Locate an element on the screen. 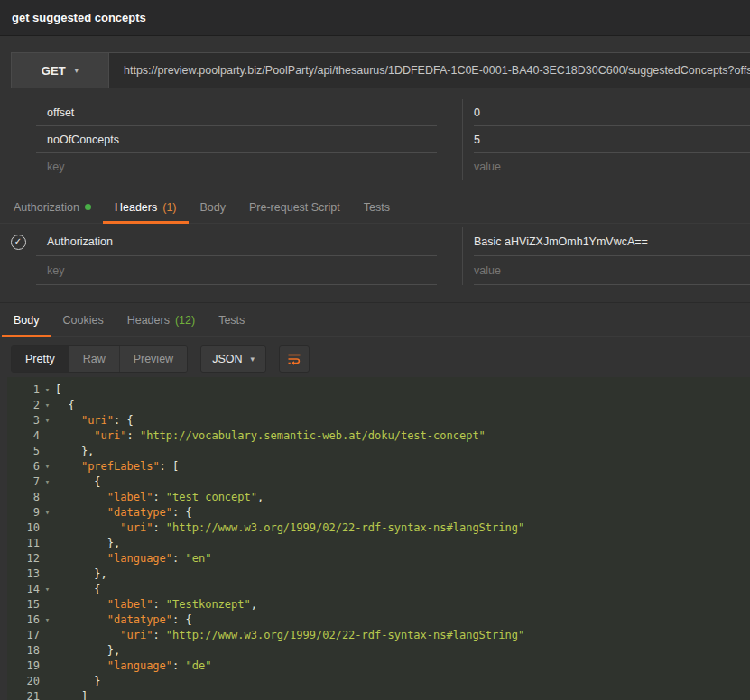 This screenshot has width=750, height=700. tab-body: Body is located at coordinates (213, 207).